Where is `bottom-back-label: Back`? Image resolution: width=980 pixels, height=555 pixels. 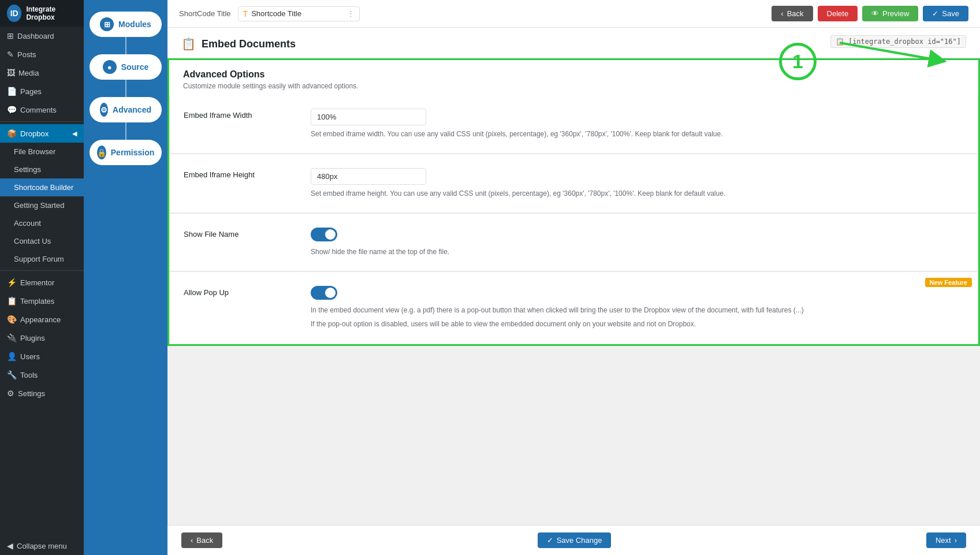 bottom-back-label: Back is located at coordinates (204, 541).